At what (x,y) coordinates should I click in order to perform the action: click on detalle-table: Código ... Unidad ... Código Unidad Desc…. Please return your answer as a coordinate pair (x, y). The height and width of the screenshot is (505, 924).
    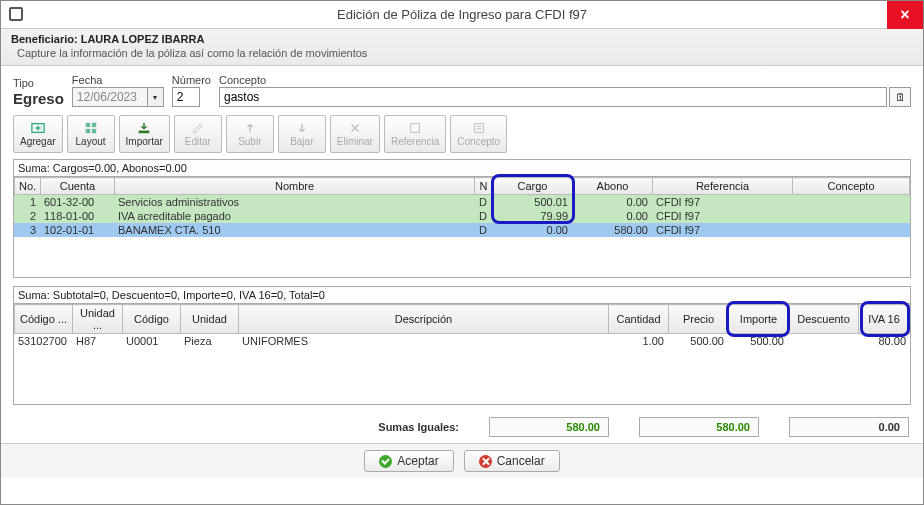
    Looking at the image, I should click on (462, 319).